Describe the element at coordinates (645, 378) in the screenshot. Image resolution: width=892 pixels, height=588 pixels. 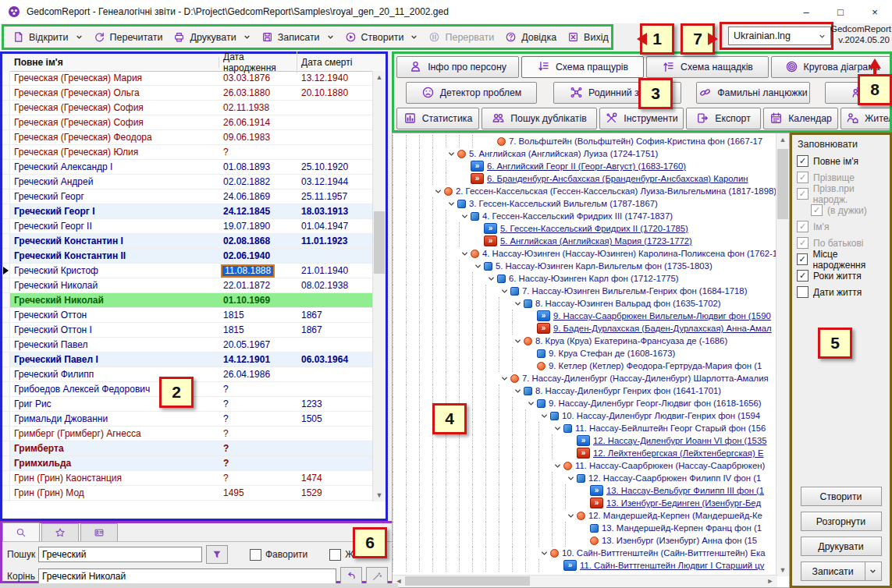
I see `tree-node-label: 7. Нассау-Диленбург (Нассау-Диленбург) Ш…` at that location.